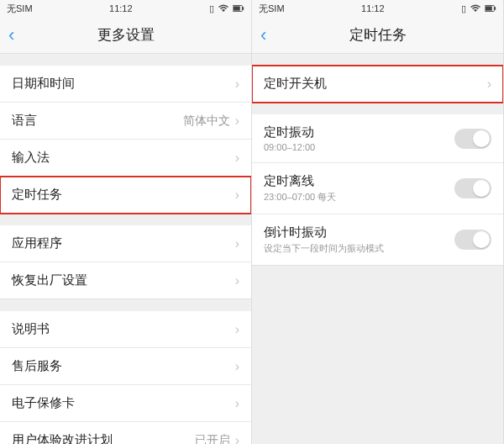  What do you see at coordinates (289, 133) in the screenshot?
I see `row-label: 定时振动` at bounding box center [289, 133].